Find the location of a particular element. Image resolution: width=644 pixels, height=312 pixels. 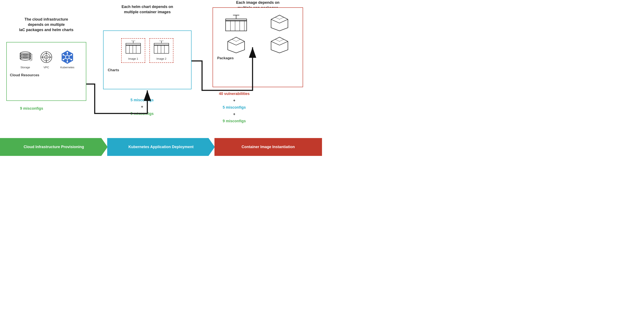

banner-kubernetes: Kubernetes Application Deployment is located at coordinates (161, 147).